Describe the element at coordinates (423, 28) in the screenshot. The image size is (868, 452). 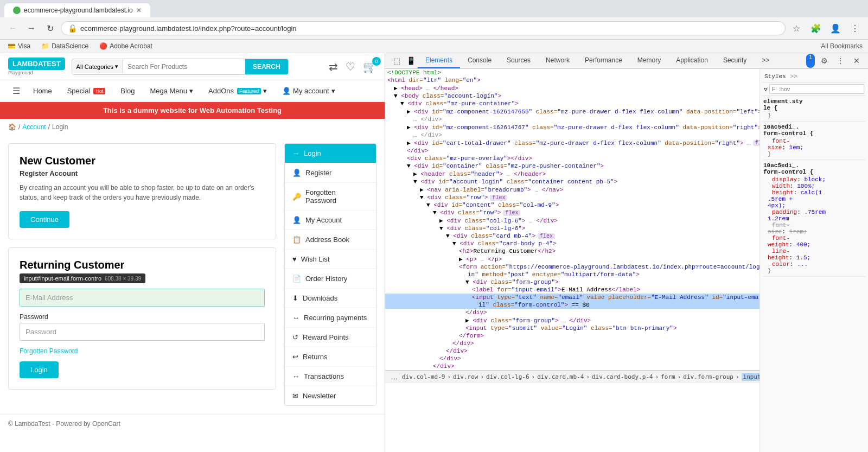
I see `address-bar: 🔒` at that location.